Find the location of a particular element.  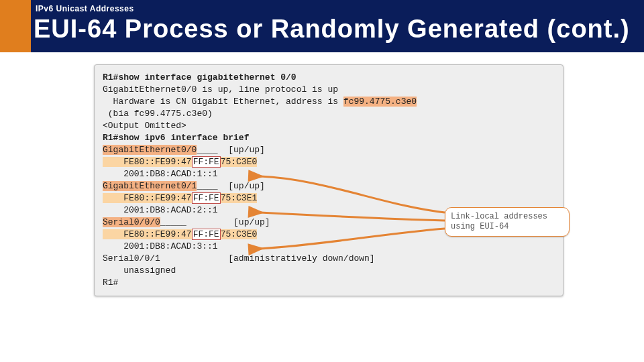

output-line: Hardware is CN Gigabit Ethernet, address… is located at coordinates (223, 102).